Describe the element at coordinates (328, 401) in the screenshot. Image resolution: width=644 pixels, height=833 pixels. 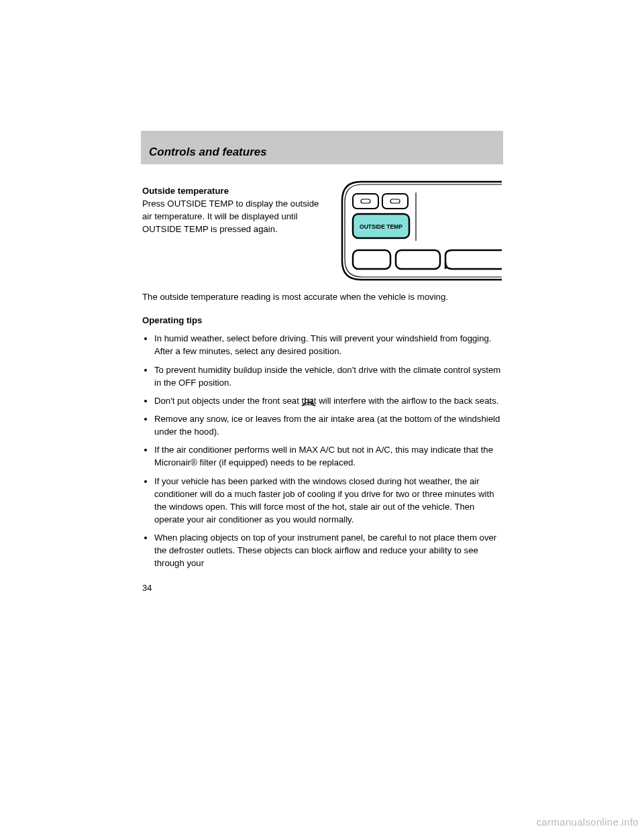
I see `list-item: Don't put objects under the front seat t…` at that location.